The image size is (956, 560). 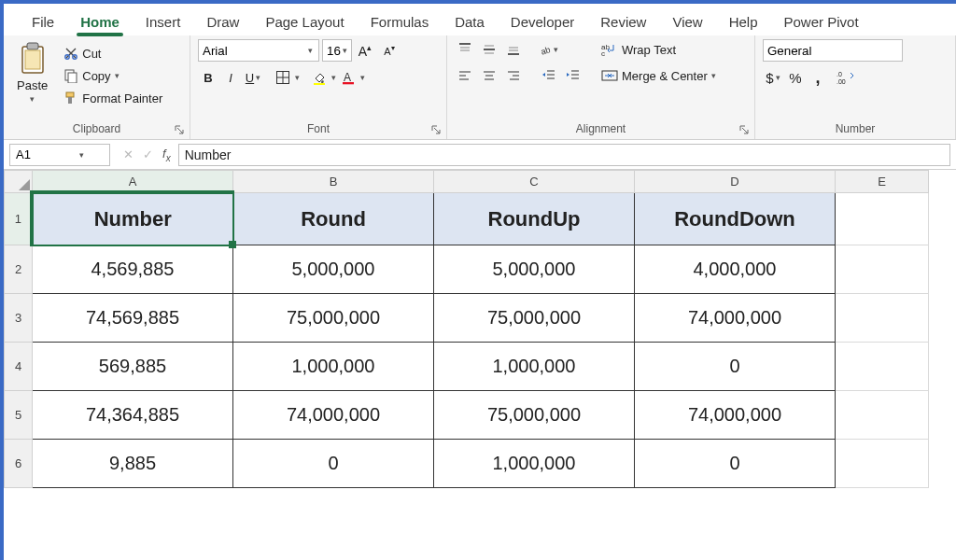 I want to click on cell-E4, so click(x=882, y=367).